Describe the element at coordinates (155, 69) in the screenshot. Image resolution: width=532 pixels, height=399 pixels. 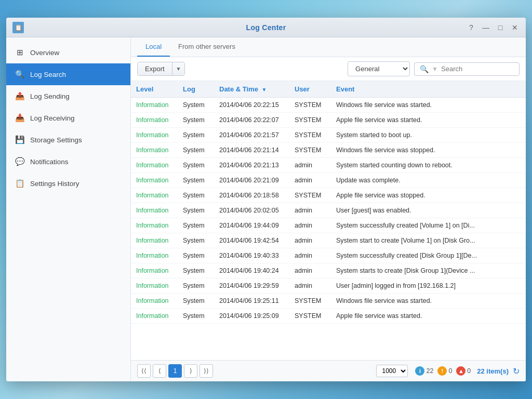
I see `export-button: Export` at that location.